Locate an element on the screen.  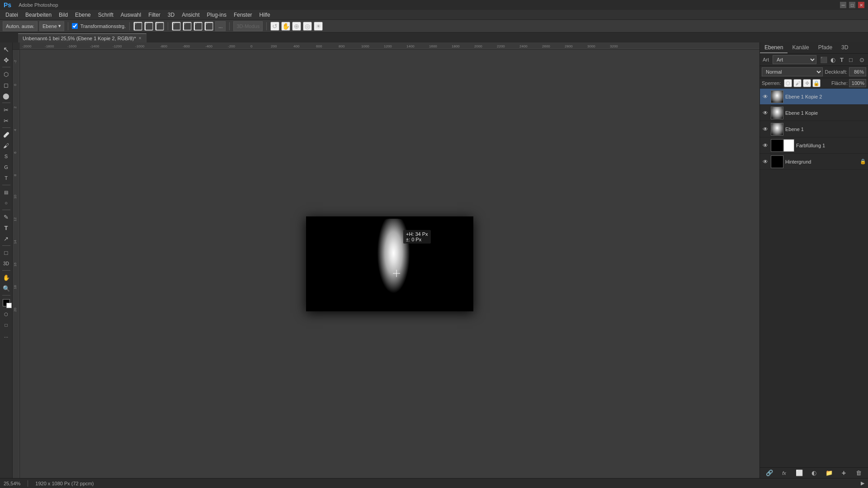
fill-input is located at coordinates (858, 83).